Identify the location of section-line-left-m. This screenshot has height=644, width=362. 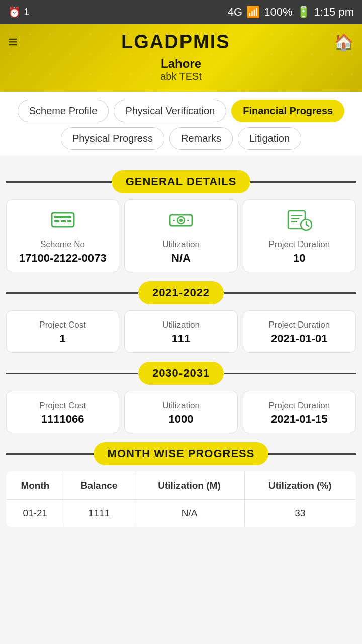
(50, 454).